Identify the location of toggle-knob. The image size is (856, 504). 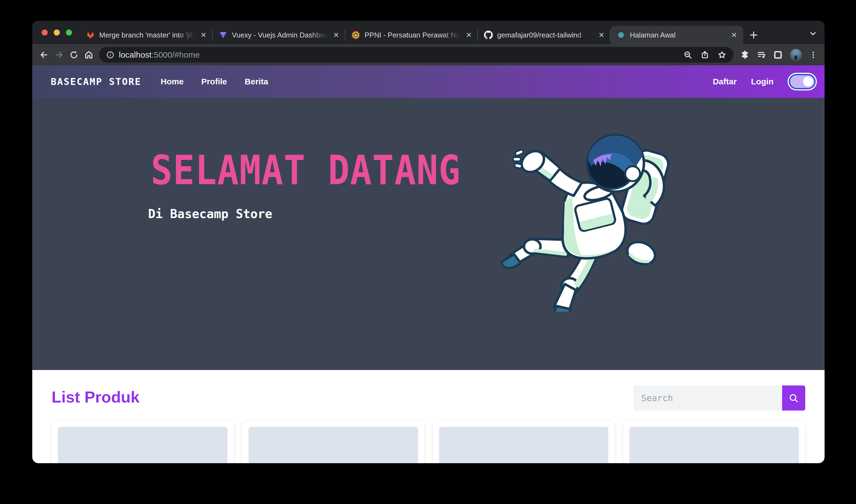
(808, 82).